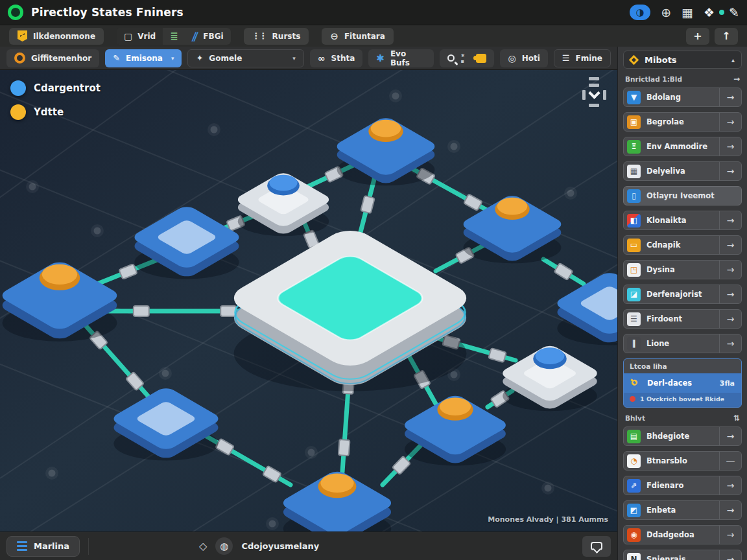  I want to click on pencil-icon: ✎, so click(734, 13).